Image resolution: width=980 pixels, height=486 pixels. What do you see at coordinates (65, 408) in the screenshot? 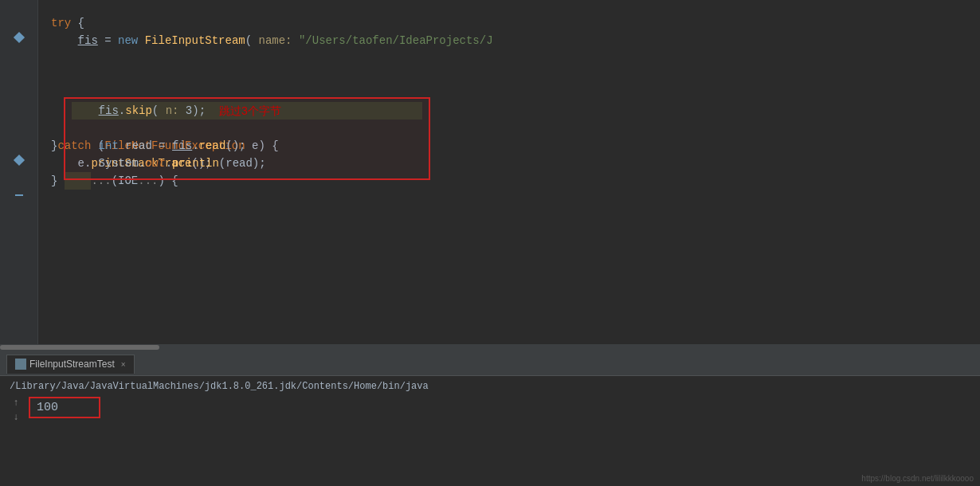
I see `console-output-value: 100` at bounding box center [65, 408].